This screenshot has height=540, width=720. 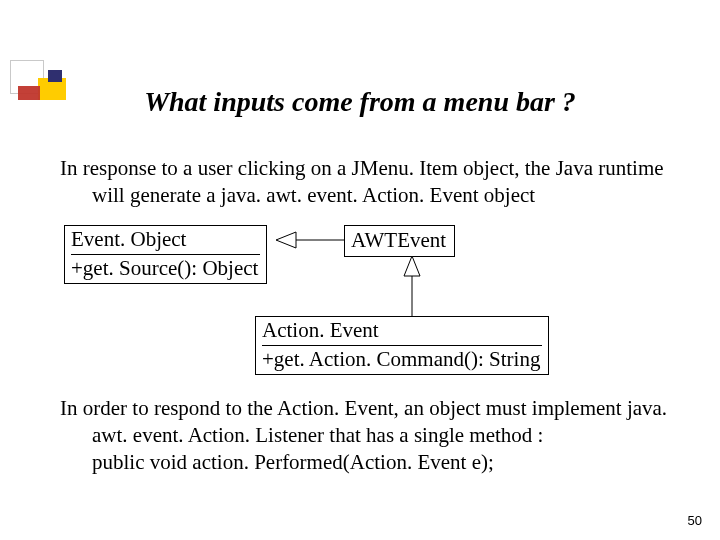 What do you see at coordinates (166, 268) in the screenshot?
I see `uml-operation: +get. Source(): Object` at bounding box center [166, 268].